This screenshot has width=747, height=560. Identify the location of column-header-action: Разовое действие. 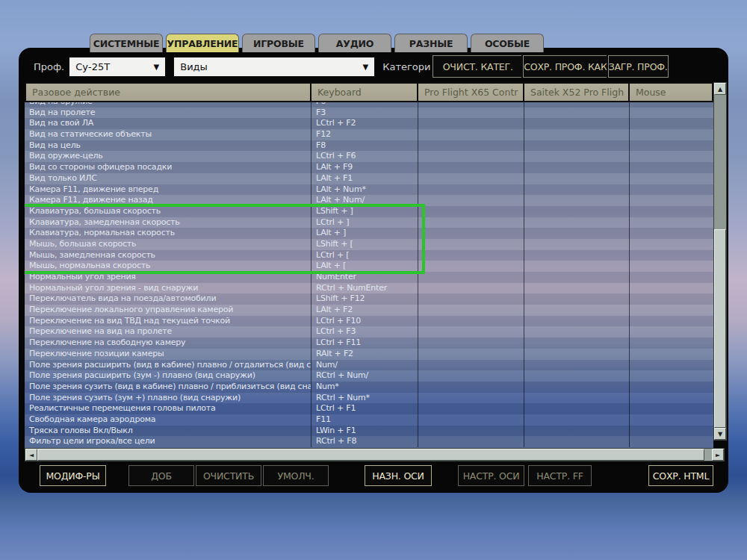
(168, 93).